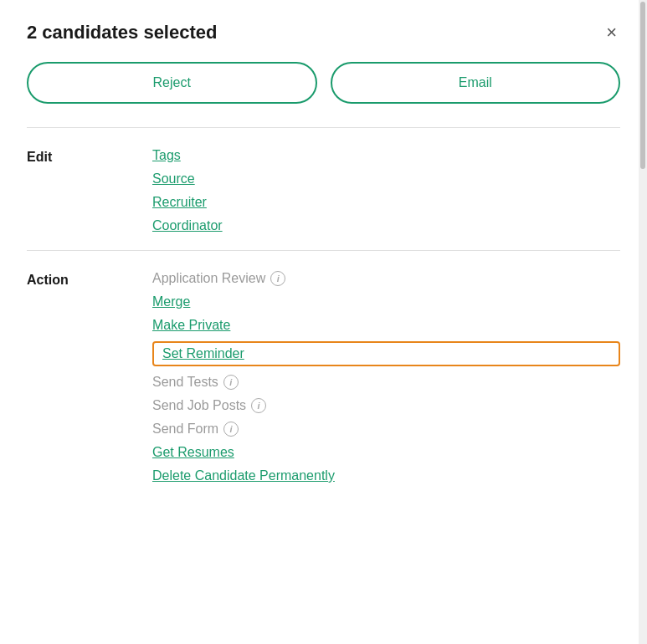 The width and height of the screenshot is (647, 644). What do you see at coordinates (278, 279) in the screenshot?
I see `application-review-info-icon: i` at bounding box center [278, 279].